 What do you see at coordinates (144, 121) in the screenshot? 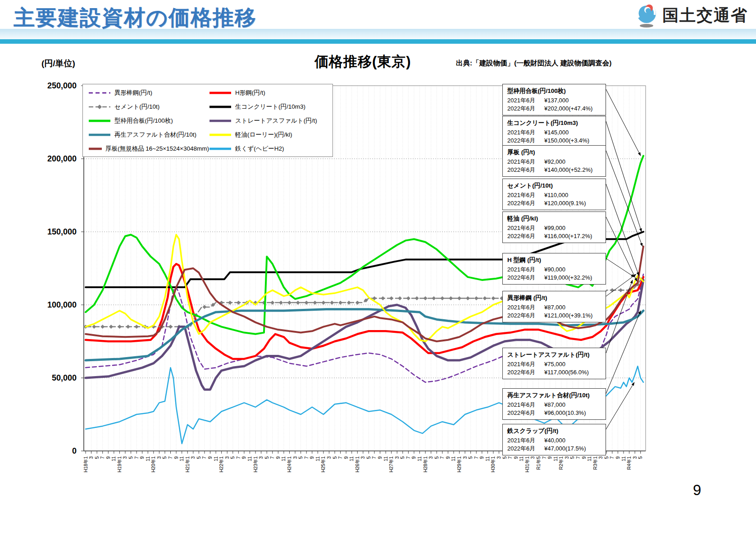
I see `legend-label: 型枠用合板(円/100枚)` at bounding box center [144, 121].